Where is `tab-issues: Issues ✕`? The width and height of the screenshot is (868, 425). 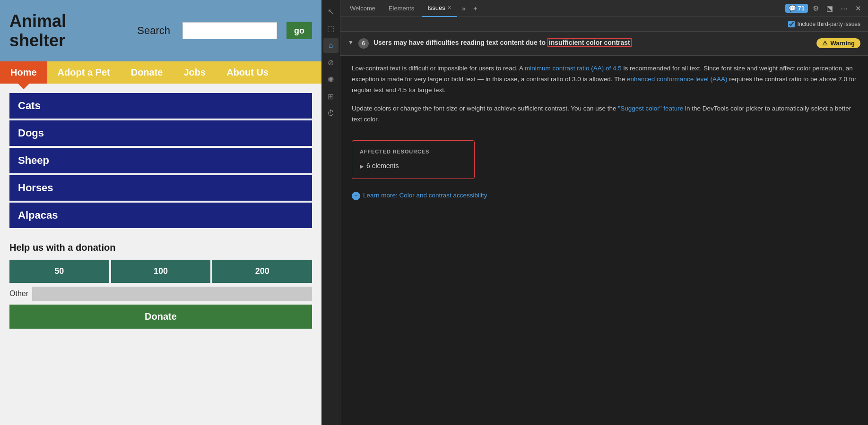
tab-issues: Issues ✕ is located at coordinates (440, 8).